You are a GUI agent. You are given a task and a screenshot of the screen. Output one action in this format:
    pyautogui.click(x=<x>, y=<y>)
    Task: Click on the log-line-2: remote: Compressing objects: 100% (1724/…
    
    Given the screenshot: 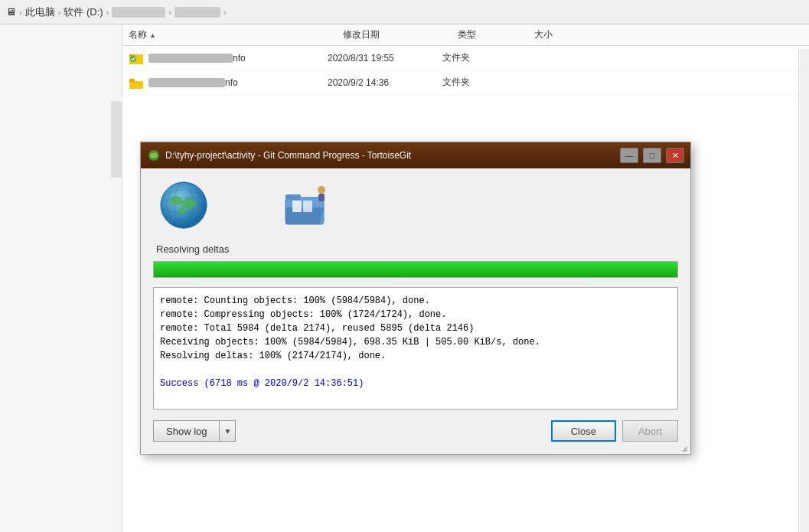 What is the action you would take?
    pyautogui.click(x=416, y=315)
    